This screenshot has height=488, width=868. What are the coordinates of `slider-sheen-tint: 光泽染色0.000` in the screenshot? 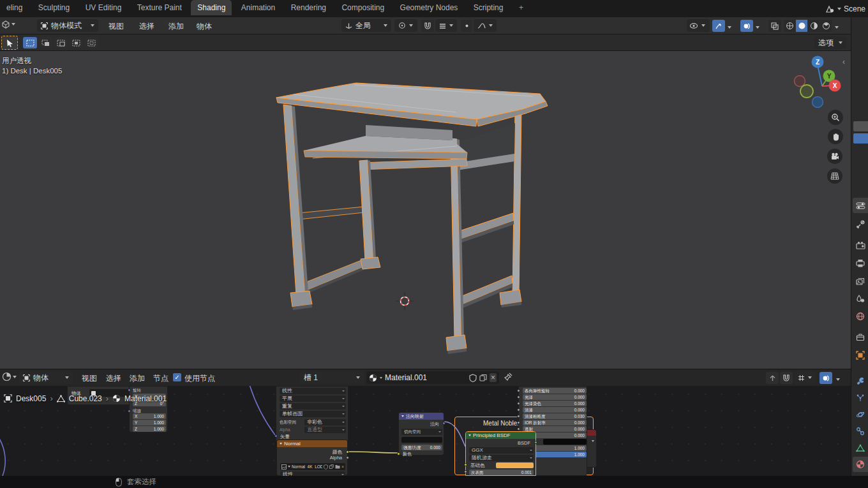 It's located at (555, 403).